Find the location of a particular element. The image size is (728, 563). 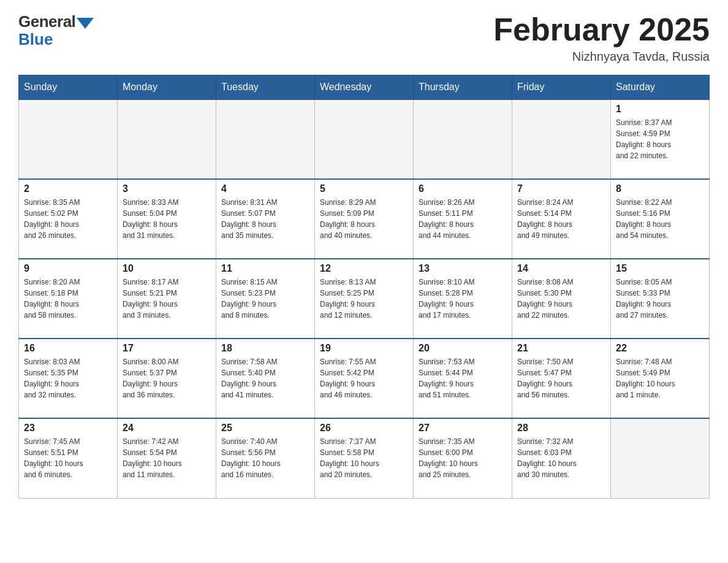

day-number: 24 is located at coordinates (167, 428).